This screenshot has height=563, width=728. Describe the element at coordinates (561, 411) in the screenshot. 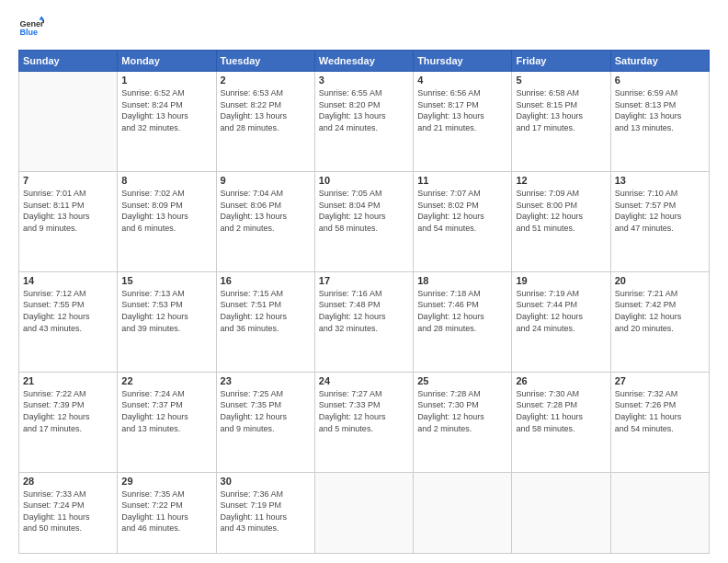

I see `day-info: Sunrise: 7:30 AM Sunset: 7:28 PM Dayligh…` at that location.